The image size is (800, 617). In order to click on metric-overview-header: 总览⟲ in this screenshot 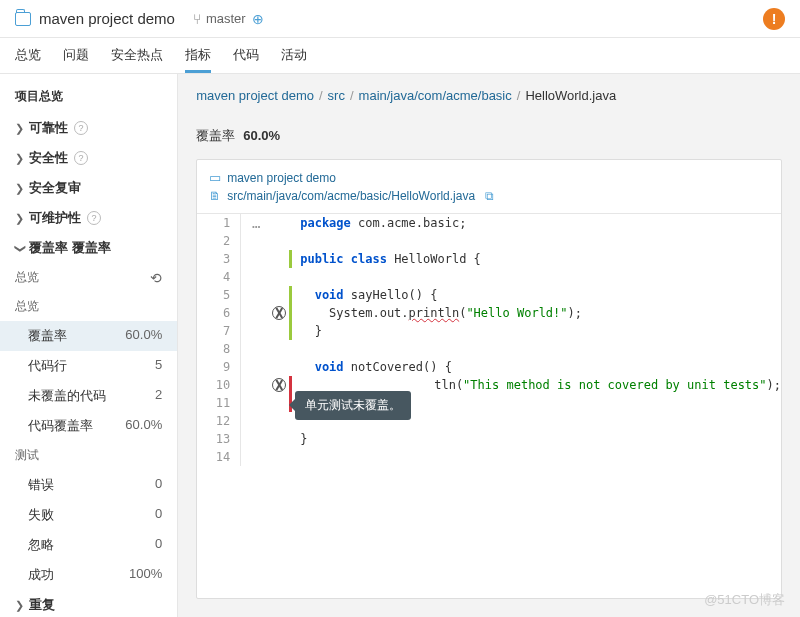, I will do `click(88, 278)`.